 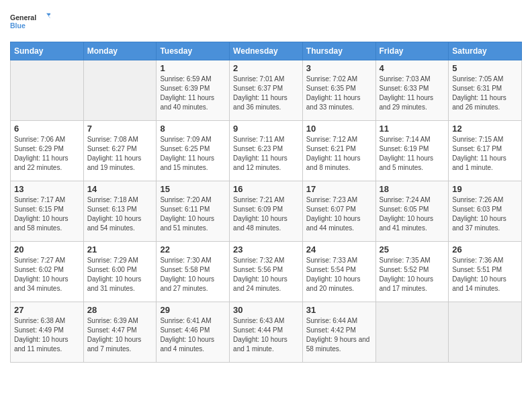 I want to click on day-info: Sunrise: 7:29 AM Sunset: 6:00 PM Dayligh…, so click(x=120, y=275).